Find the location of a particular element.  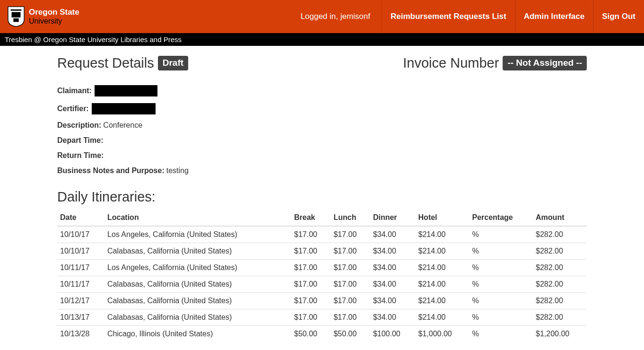

return-label: Return Time: is located at coordinates (80, 156).